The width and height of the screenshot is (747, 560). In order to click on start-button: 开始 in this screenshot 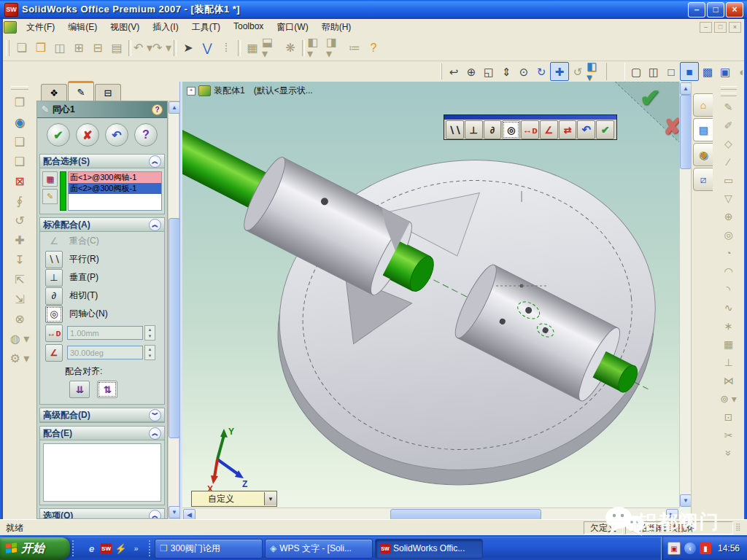, I will do `click(35, 548)`.